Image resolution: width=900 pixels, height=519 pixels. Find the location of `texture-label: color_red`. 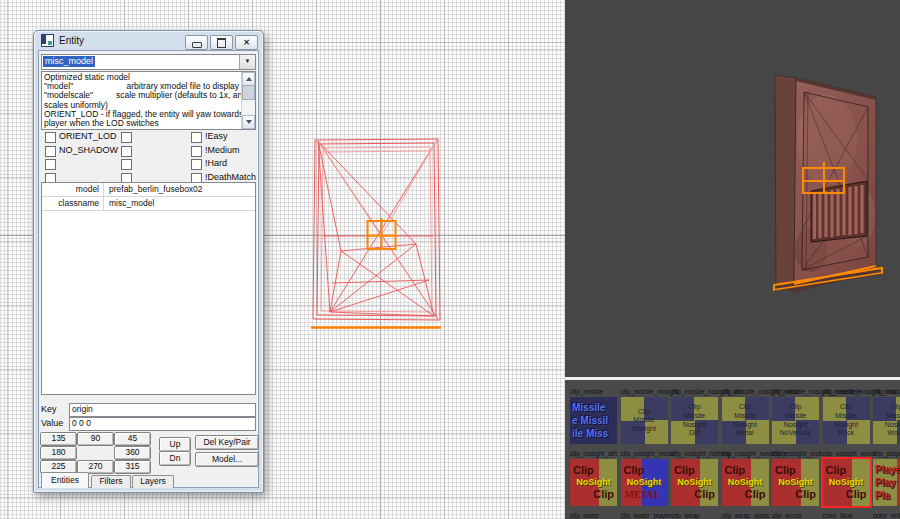

texture-label: color_red is located at coordinates (886, 516).